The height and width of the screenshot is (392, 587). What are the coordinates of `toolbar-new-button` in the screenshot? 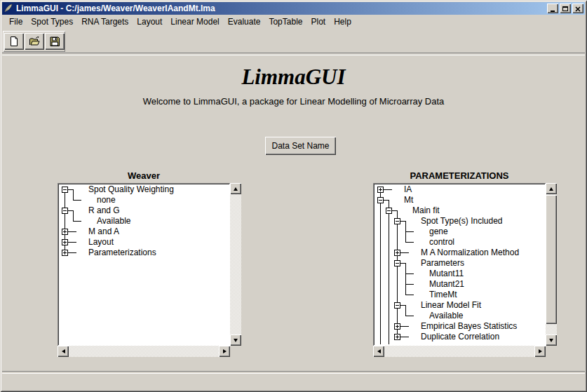 It's located at (14, 41).